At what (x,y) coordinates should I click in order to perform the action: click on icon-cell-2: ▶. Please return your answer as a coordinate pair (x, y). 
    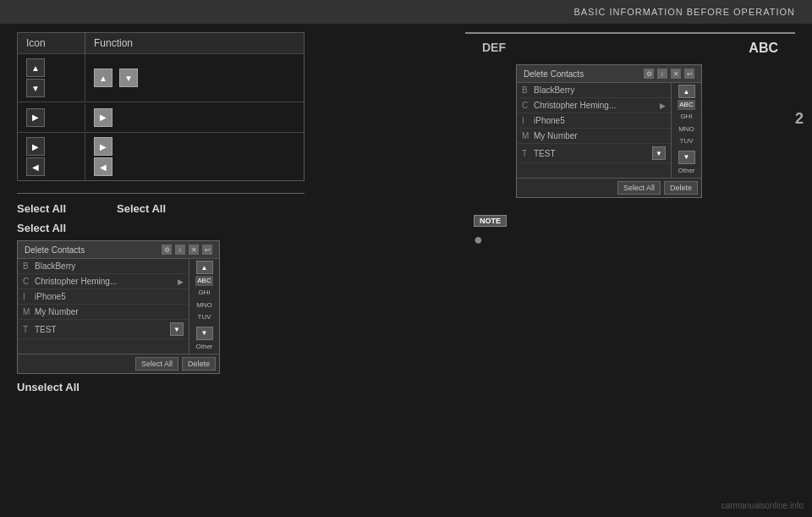
    Looking at the image, I should click on (52, 118).